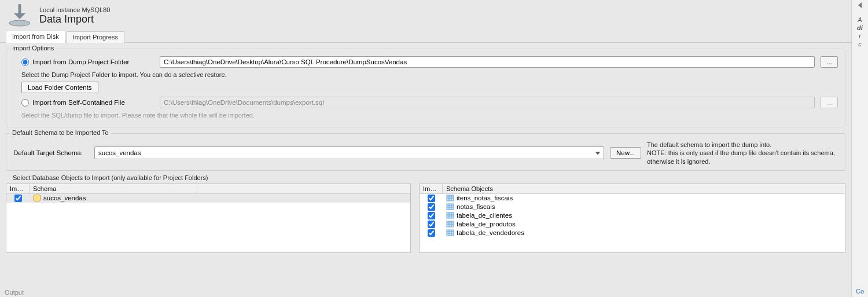 Image resolution: width=868 pixels, height=297 pixels. Describe the element at coordinates (426, 178) in the screenshot. I see `select-objects-group: Select Database Objects to Import (only …` at that location.